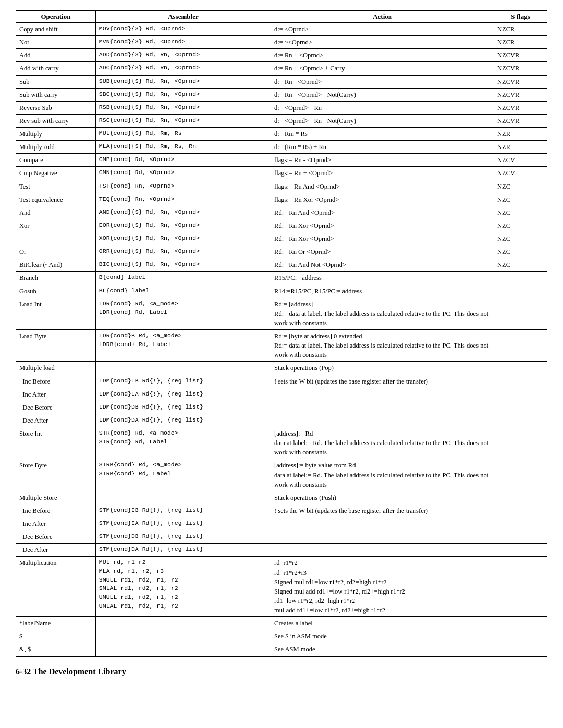 The height and width of the screenshot is (728, 563). Describe the element at coordinates (183, 291) in the screenshot. I see `cell-assembler: BL{cond} label` at that location.